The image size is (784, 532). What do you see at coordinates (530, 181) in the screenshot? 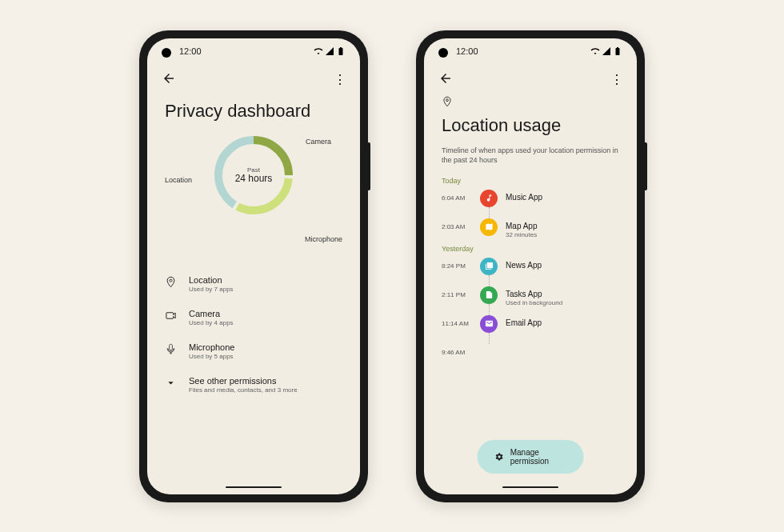
I see `section-today: Today` at bounding box center [530, 181].